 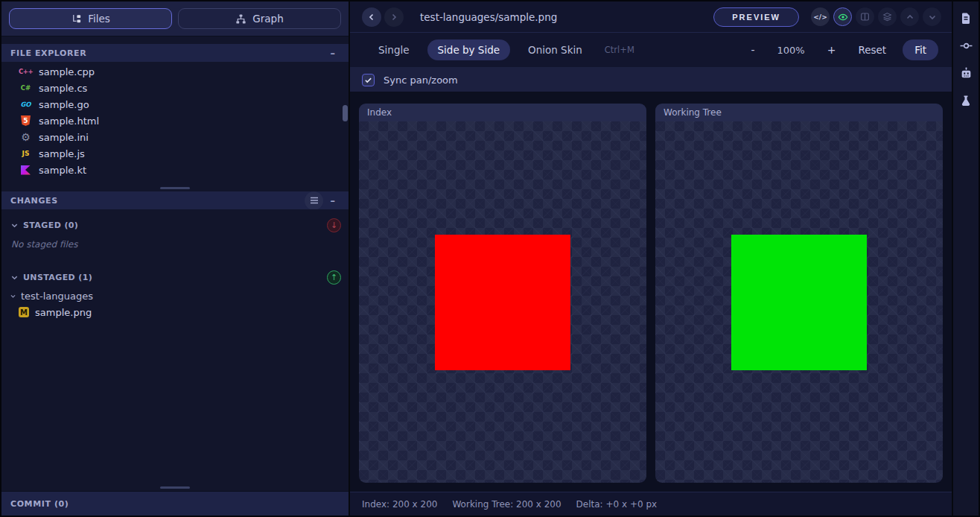 I want to click on unstaged-label: UNSTAGED (1), so click(x=58, y=277).